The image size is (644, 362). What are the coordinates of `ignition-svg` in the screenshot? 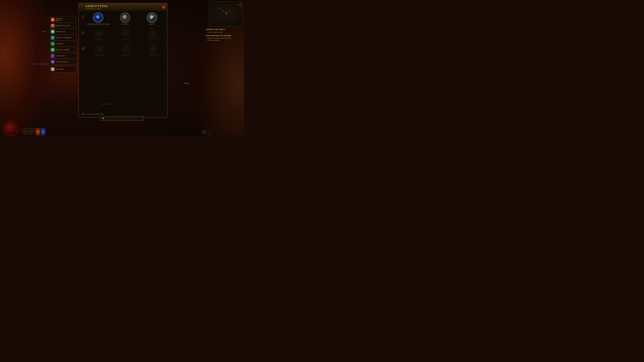 It's located at (125, 17).